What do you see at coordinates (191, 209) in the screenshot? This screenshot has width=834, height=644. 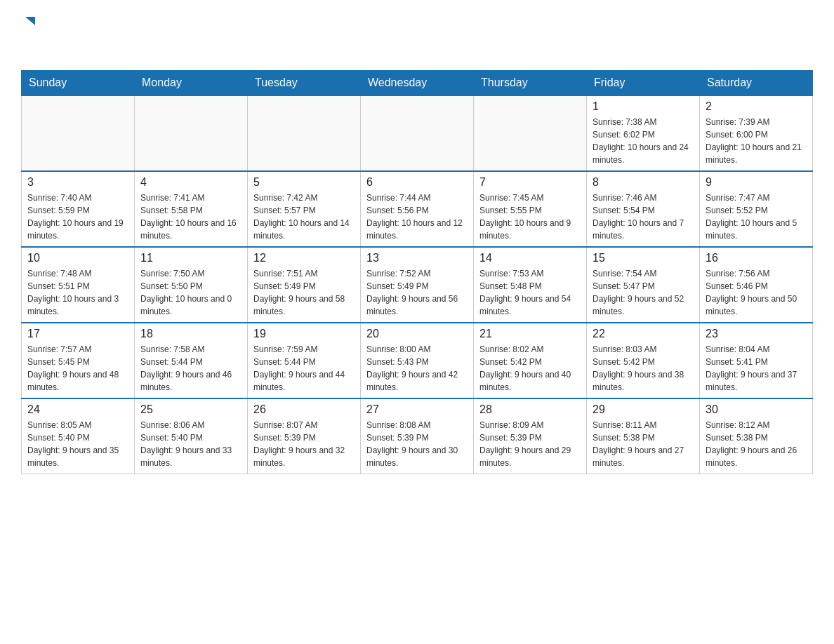 I see `calendar-cell: 4Sunrise: 7:41 AMSunset: 5:58 PMDaylight…` at bounding box center [191, 209].